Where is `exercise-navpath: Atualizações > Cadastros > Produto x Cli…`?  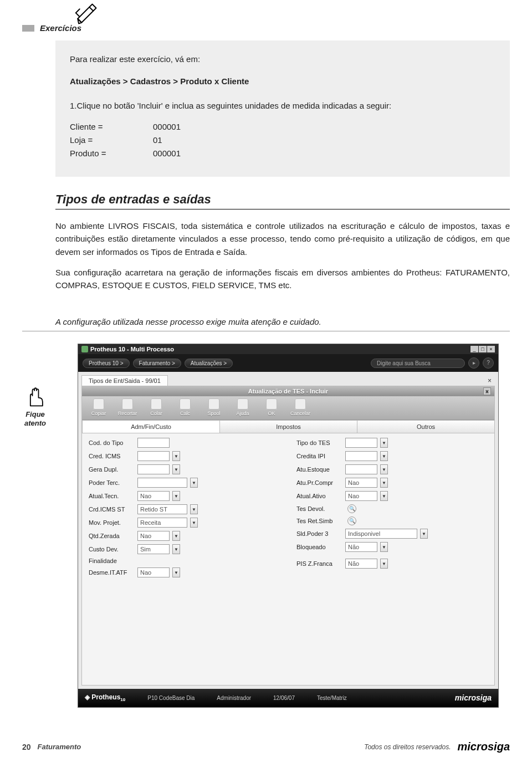 exercise-navpath: Atualizações > Cadastros > Produto x Cli… is located at coordinates (283, 81).